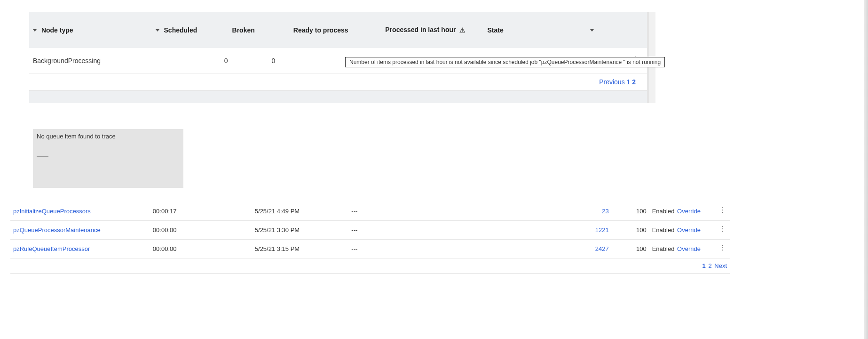 The height and width of the screenshot is (339, 868). Describe the element at coordinates (626, 30) in the screenshot. I see `col-actions` at that location.